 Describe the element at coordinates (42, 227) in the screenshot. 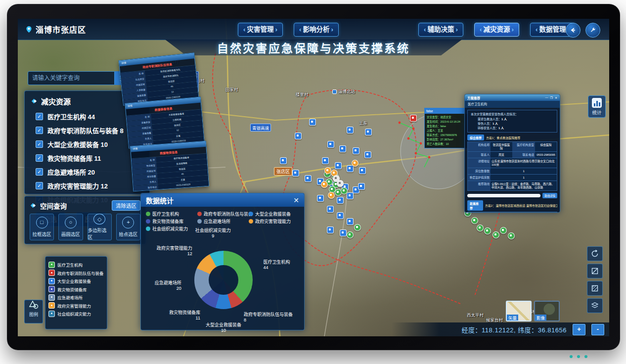

I see `spatial-tool-拉框选区: □拉框选区` at that location.